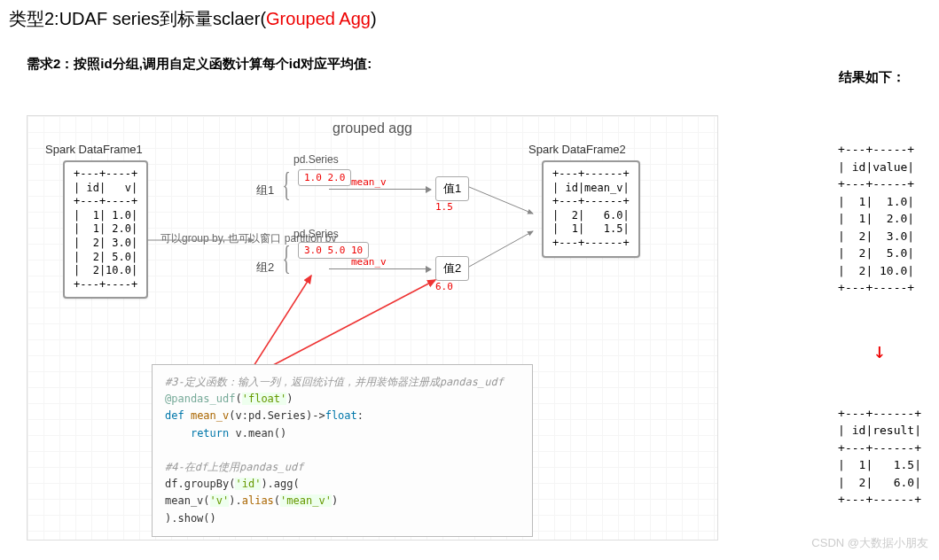 This screenshot has height=560, width=939. Describe the element at coordinates (209, 433) in the screenshot. I see `code-return: return` at that location.